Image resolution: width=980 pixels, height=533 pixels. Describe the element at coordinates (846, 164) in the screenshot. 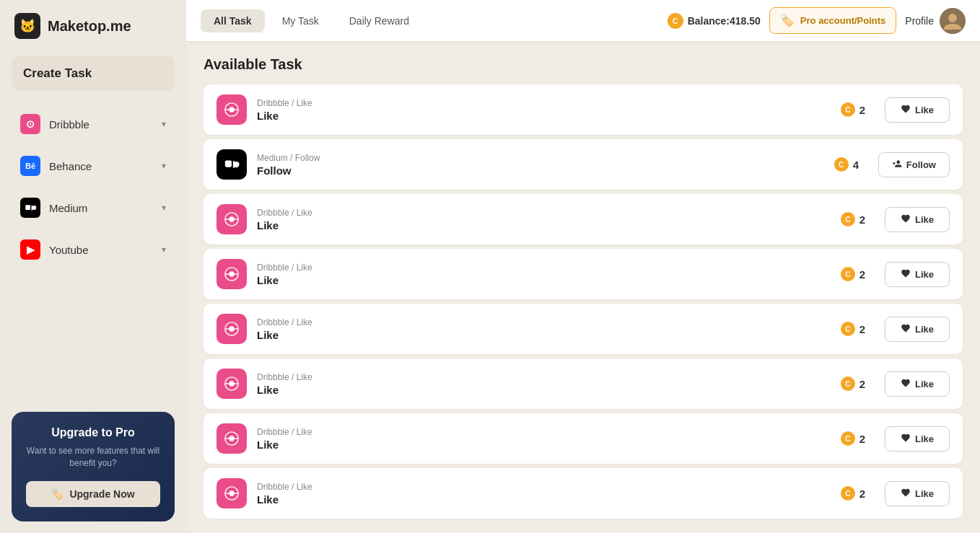

I see `task-points: C 4` at that location.